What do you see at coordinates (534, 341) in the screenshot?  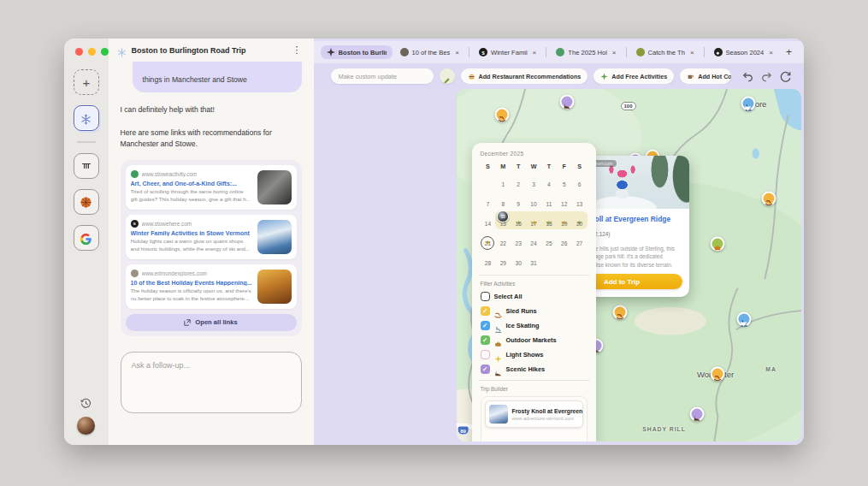 I see `filter-row-outdoor-markets: Outdoor Markets` at bounding box center [534, 341].